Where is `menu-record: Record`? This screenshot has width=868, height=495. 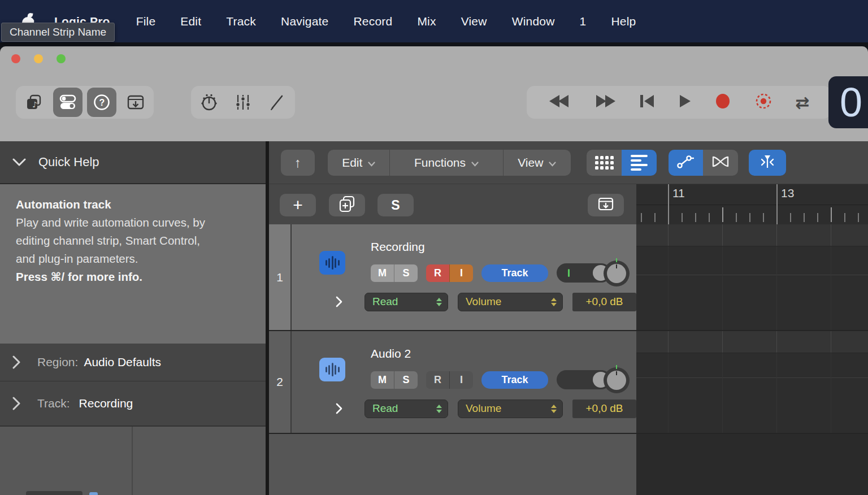
menu-record: Record is located at coordinates (373, 21).